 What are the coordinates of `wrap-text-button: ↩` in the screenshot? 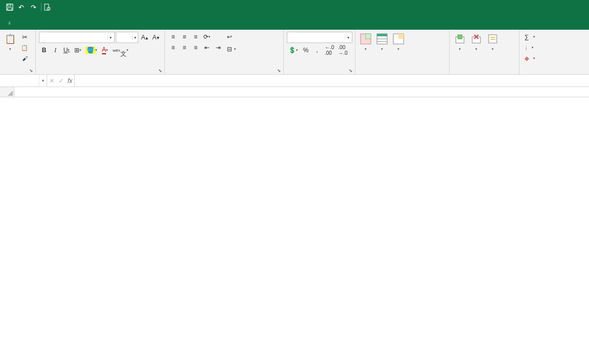 It's located at (251, 37).